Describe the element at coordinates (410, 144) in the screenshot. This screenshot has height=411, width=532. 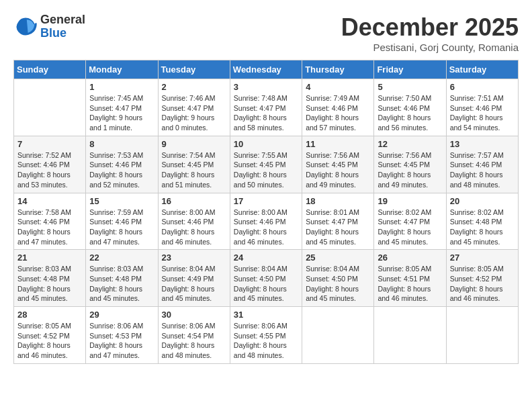
I see `day-number: 12` at that location.